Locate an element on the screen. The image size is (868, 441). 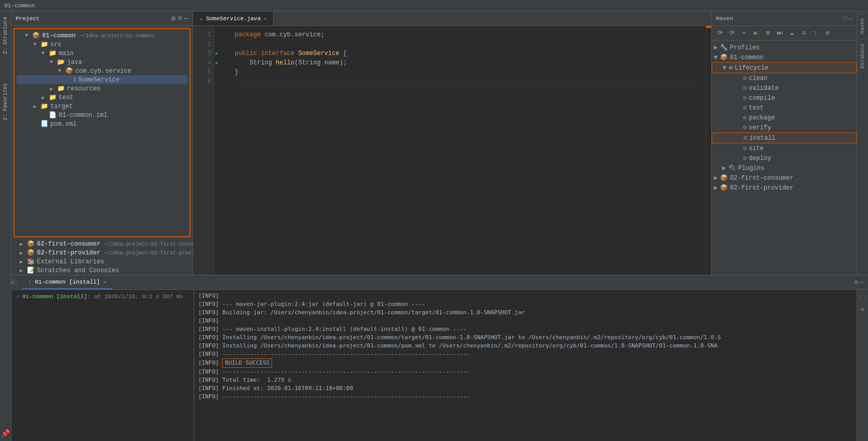
console-line: [INFO] Total time: 1.279 s is located at coordinates (525, 380).